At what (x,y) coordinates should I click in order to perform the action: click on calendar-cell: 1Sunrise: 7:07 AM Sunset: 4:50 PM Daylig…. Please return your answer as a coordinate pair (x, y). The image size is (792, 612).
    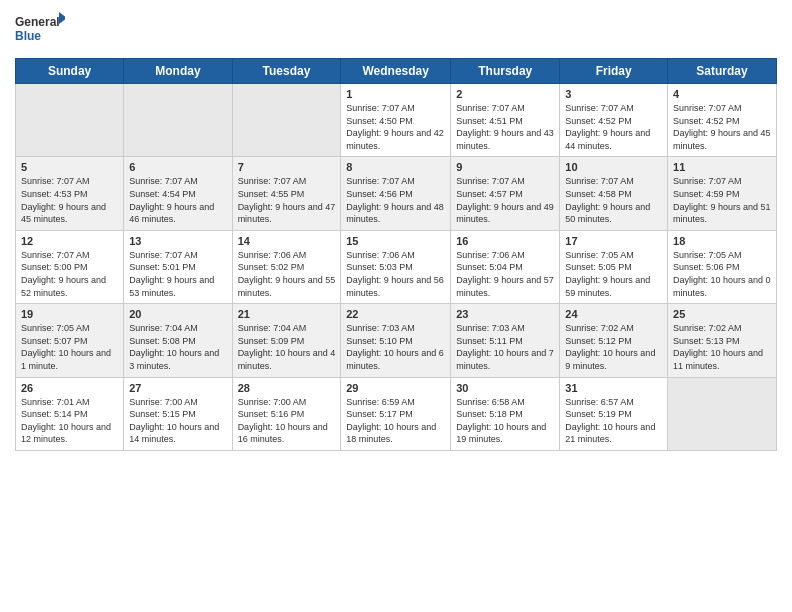
    Looking at the image, I should click on (396, 120).